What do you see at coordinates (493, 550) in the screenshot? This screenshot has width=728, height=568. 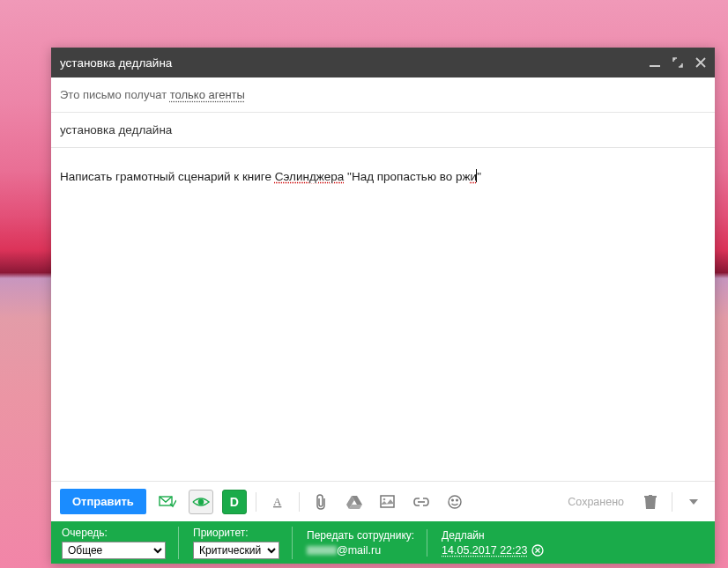 I see `deadline-value: 14.05.2017 22:23` at bounding box center [493, 550].